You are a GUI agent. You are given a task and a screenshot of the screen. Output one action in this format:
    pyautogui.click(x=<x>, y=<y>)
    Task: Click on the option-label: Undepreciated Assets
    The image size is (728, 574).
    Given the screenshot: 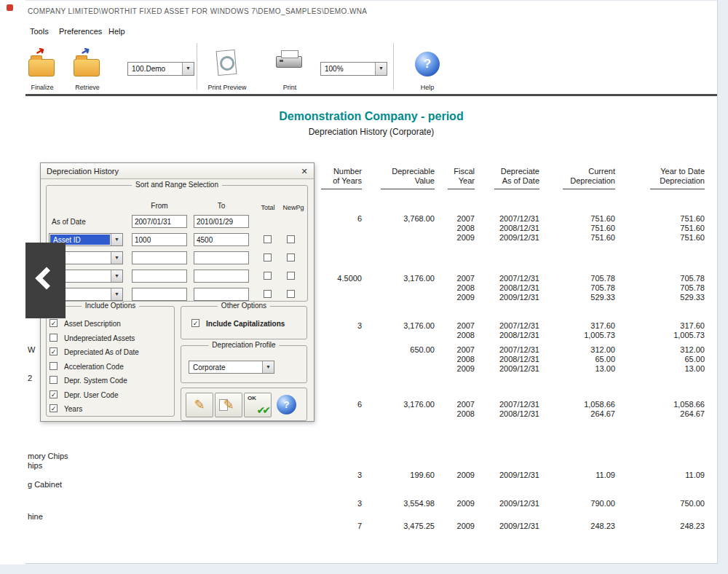 What is the action you would take?
    pyautogui.click(x=99, y=338)
    